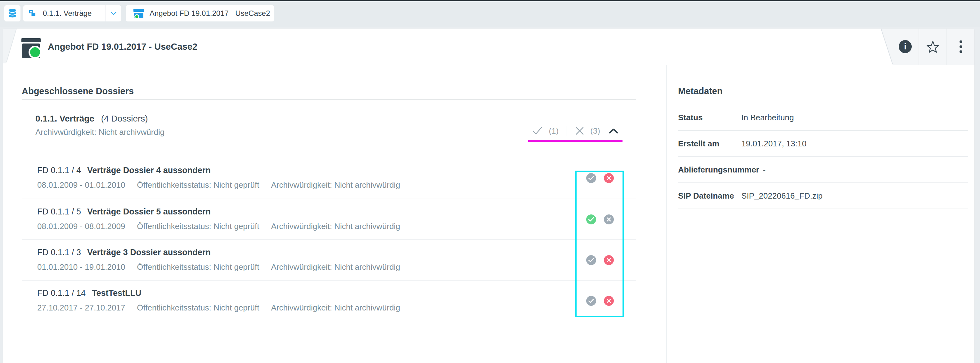 The height and width of the screenshot is (363, 980). I want to click on metadata-row: Status In Bearbeitung, so click(823, 118).